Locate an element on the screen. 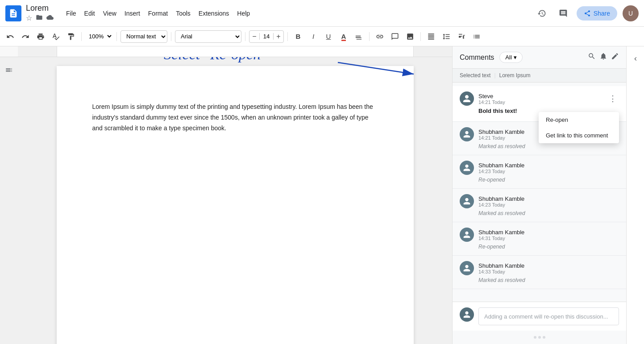 The width and height of the screenshot is (644, 344). comment-item-6: Shubham Kamble 14:33 Today Marked as res… is located at coordinates (539, 272).